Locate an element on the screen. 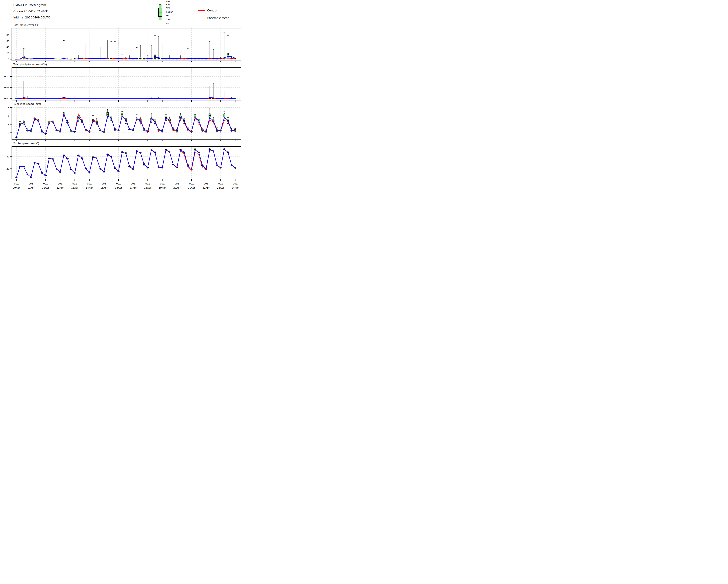 The width and height of the screenshot is (728, 584). line-legend: Control Ensemble Mean is located at coordinates (213, 16).